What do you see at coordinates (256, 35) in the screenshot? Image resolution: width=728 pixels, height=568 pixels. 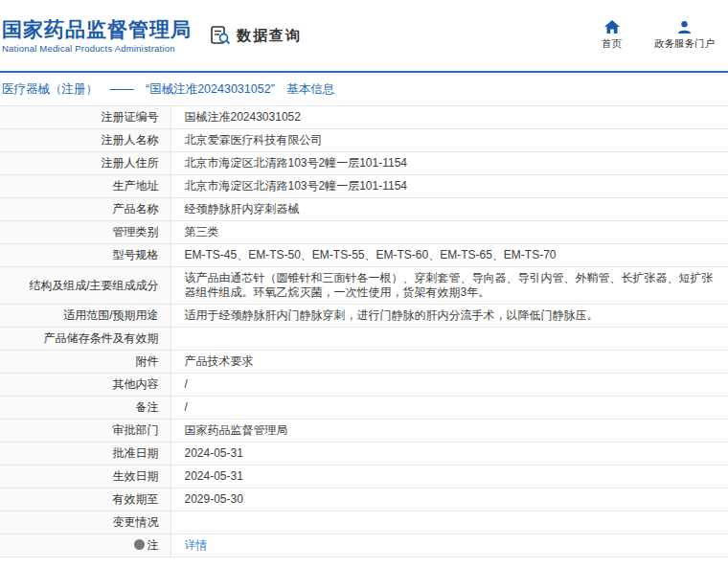 I see `data-query-section: 数据查询` at bounding box center [256, 35].